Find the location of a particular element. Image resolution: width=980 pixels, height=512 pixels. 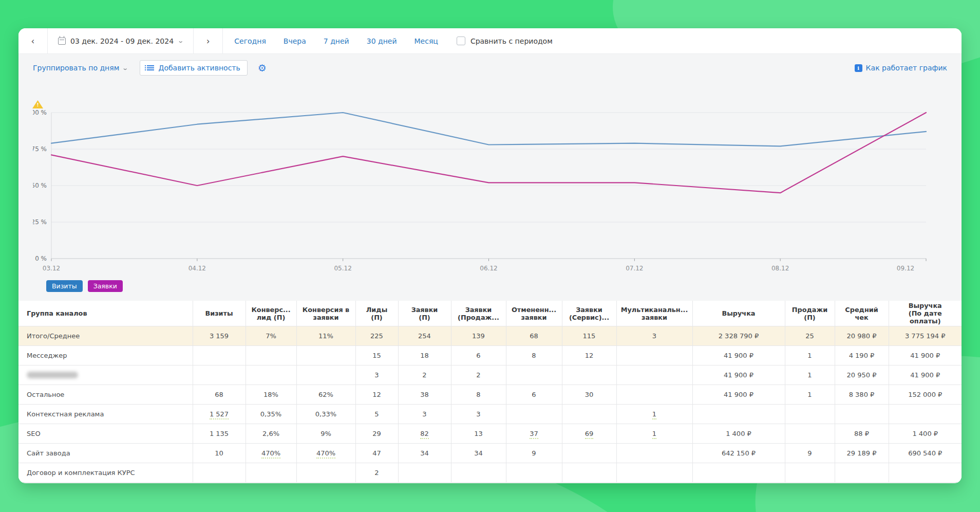

value-text: 0,33% is located at coordinates (326, 414).